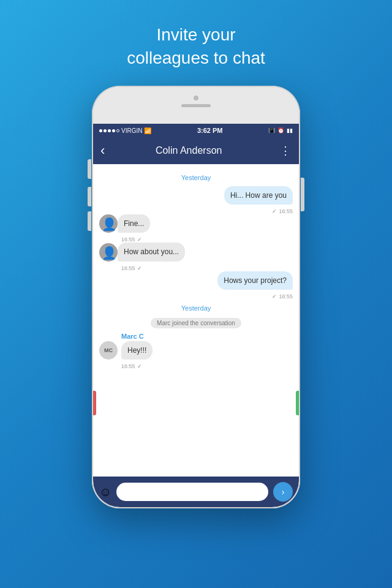  What do you see at coordinates (137, 336) in the screenshot?
I see `marc-name: Marc C` at bounding box center [137, 336].